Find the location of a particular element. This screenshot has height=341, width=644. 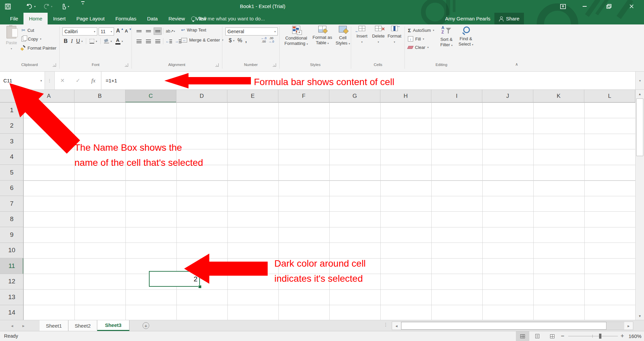

bold-button: B is located at coordinates (66, 41).